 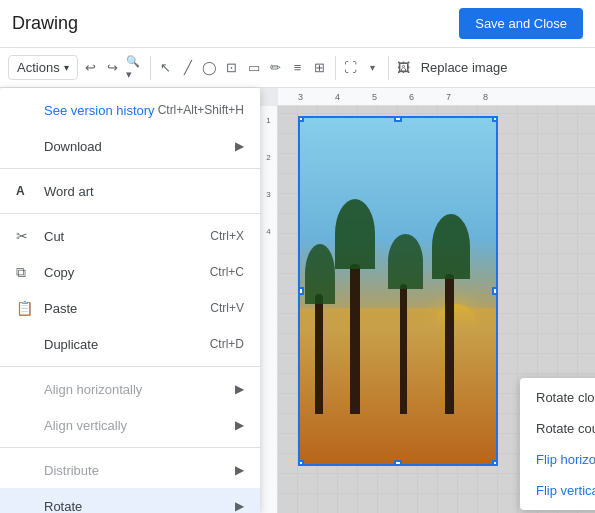 What do you see at coordinates (351, 68) in the screenshot?
I see `crop-icon: ⛶` at bounding box center [351, 68].